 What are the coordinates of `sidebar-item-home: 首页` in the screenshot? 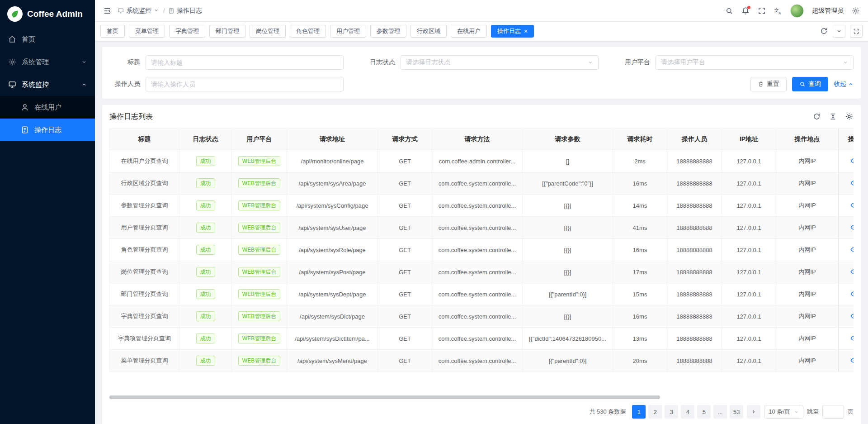 It's located at (47, 39).